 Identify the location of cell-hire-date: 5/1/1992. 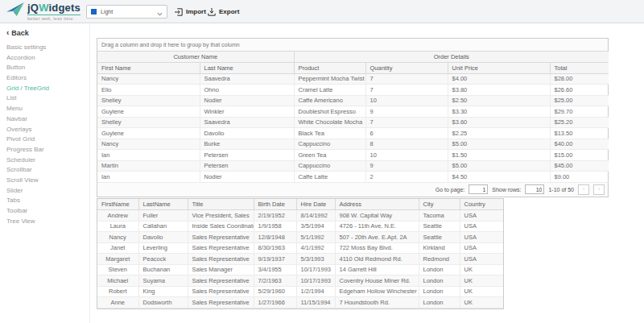
(316, 238).